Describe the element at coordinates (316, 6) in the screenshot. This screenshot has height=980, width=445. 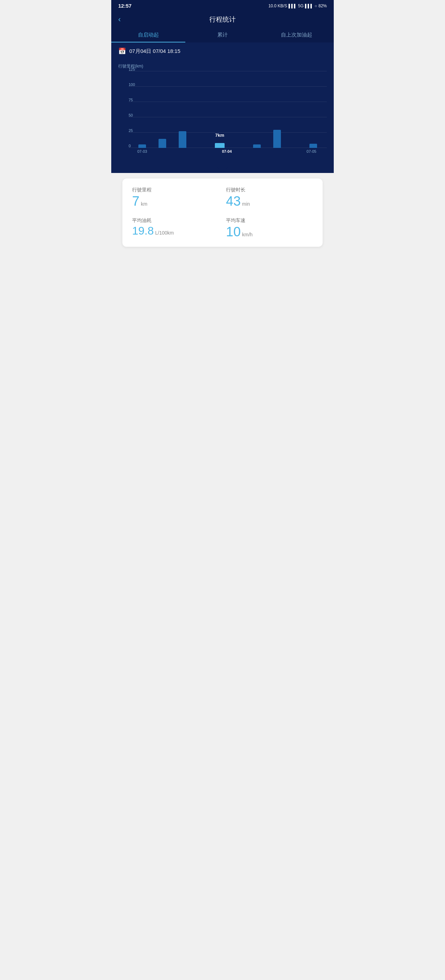
I see `battery-icon: ○` at that location.